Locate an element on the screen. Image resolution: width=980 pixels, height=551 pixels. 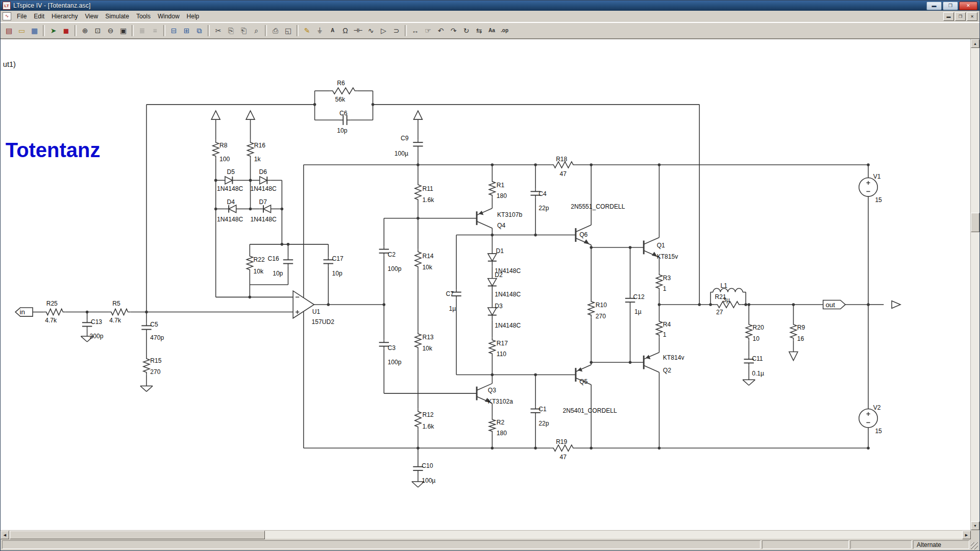
mdi-restore-button: ❐ is located at coordinates (961, 16).